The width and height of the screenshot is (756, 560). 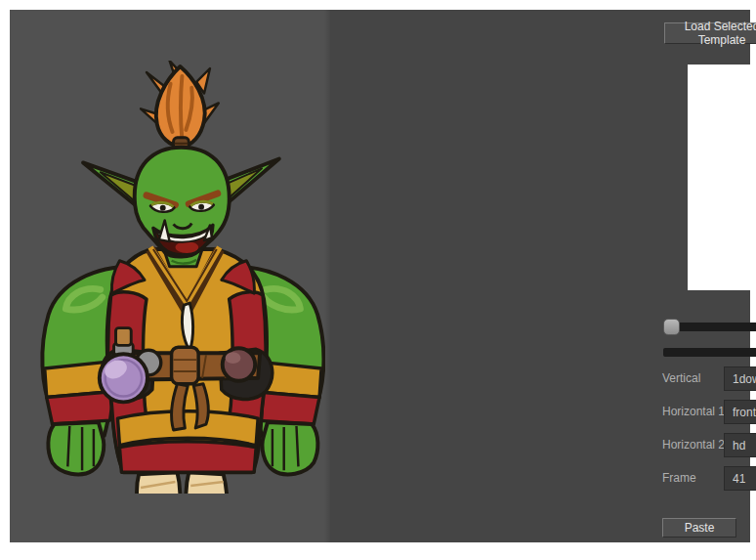 What do you see at coordinates (709, 326) in the screenshot?
I see `preview-horizontal-slider` at bounding box center [709, 326].